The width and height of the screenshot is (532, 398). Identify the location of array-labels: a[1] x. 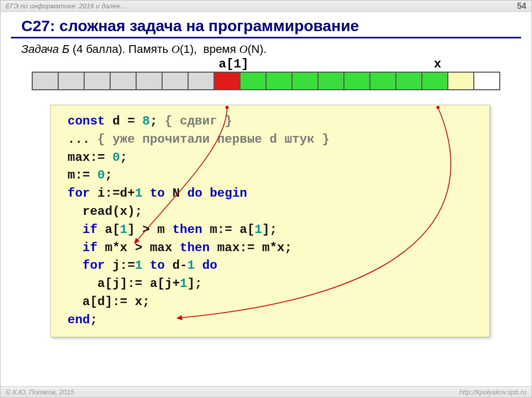
(266, 64).